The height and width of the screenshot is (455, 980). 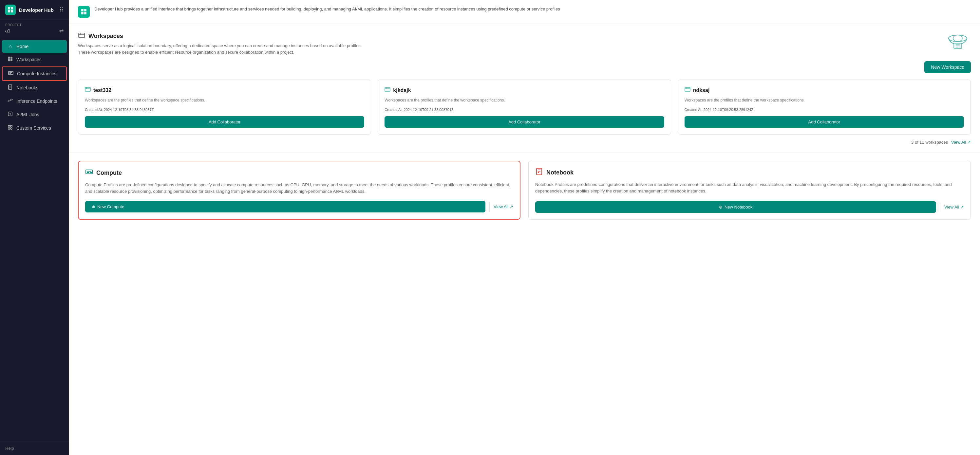 I want to click on workspace-card-created-2: Created At: 2024-12-10T09:20:53.289124Z, so click(x=824, y=109).